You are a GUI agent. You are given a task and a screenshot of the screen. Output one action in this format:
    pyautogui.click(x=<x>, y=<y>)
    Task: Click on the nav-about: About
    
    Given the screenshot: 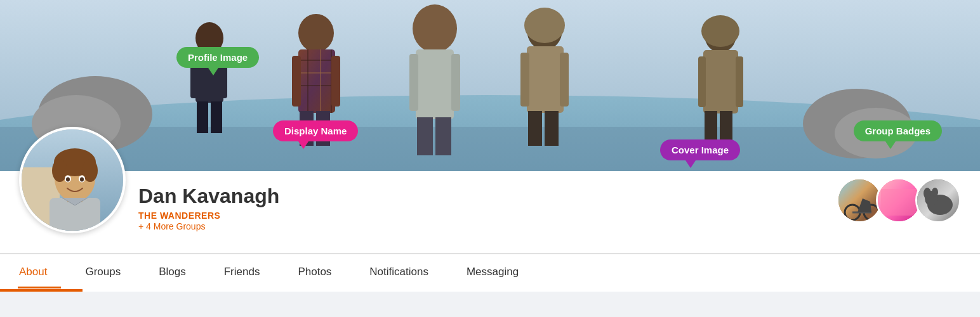 What is the action you would take?
    pyautogui.click(x=39, y=272)
    